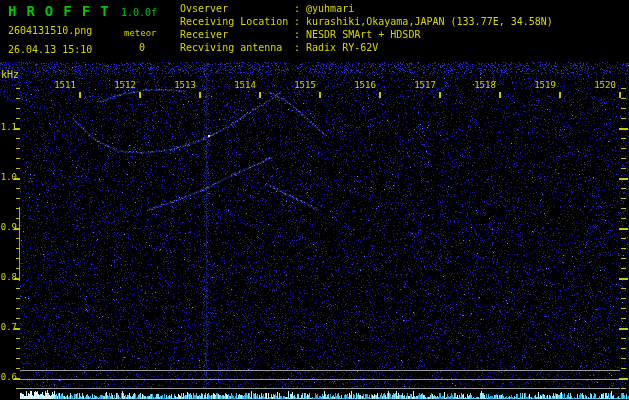  Describe the element at coordinates (545, 85) in the screenshot. I see `time-axis-label: 1519` at that location.